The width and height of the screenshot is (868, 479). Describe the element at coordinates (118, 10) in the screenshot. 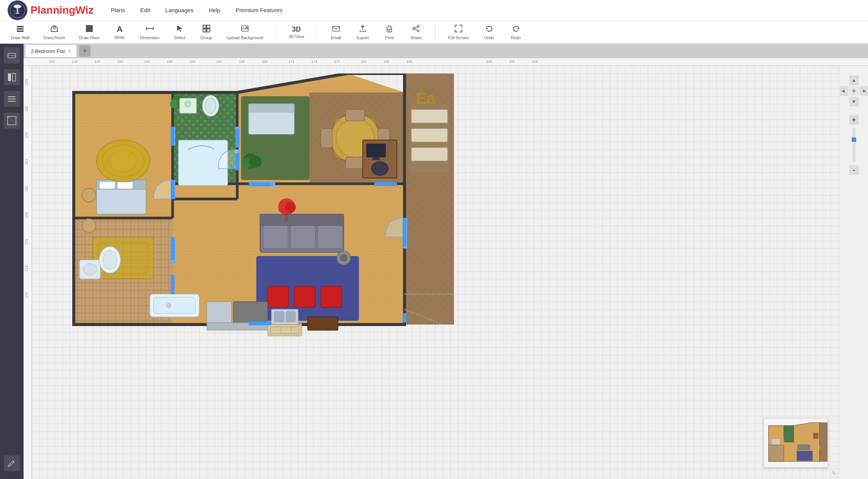

I see `menu-plans: Plans` at that location.